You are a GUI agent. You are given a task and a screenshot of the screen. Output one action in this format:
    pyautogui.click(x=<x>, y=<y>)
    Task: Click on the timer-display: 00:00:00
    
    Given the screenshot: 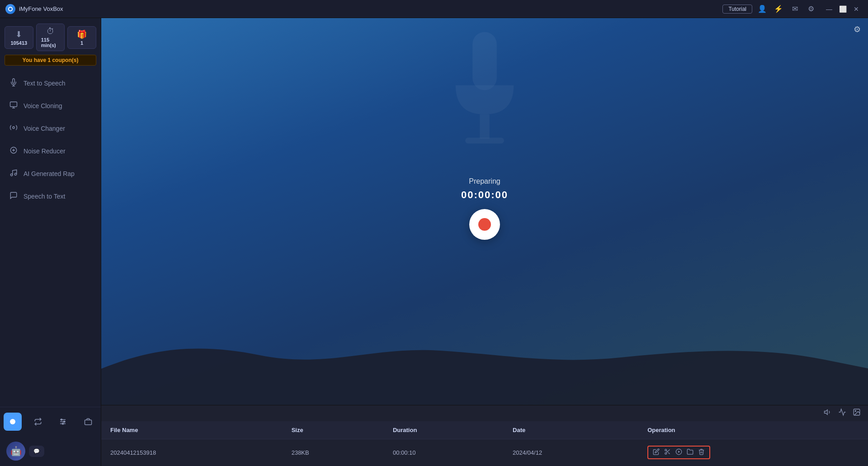 What is the action you would take?
    pyautogui.click(x=485, y=195)
    